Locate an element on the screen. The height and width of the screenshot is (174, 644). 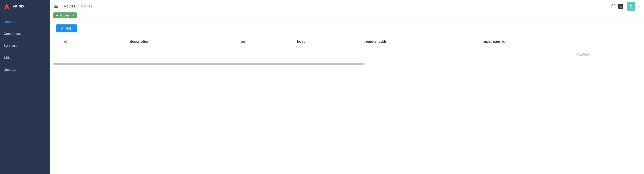
brand-logo: APISIX is located at coordinates (25, 6).